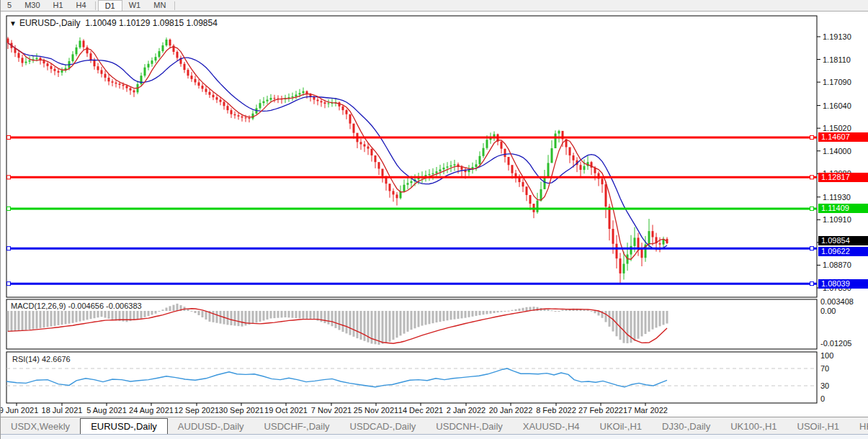 Image resolution: width=868 pixels, height=439 pixels. Describe the element at coordinates (621, 426) in the screenshot. I see `tab-ukoil-h1: UKOil-,H1` at that location.